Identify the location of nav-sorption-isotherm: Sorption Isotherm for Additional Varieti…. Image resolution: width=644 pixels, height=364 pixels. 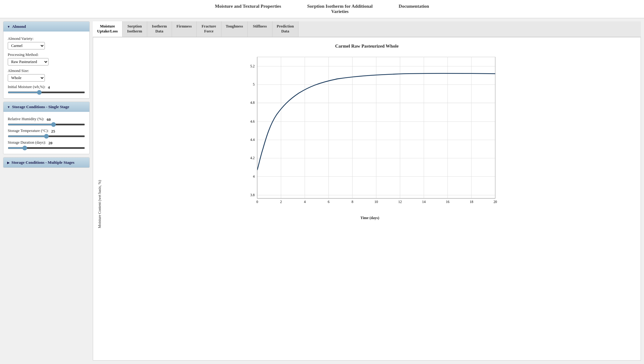
(340, 9).